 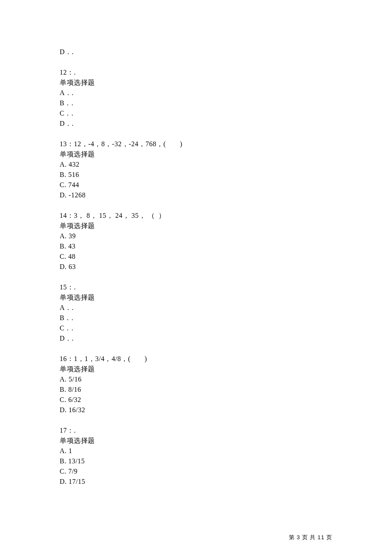 What do you see at coordinates (293, 537) in the screenshot?
I see `footer-prefix: 第` at bounding box center [293, 537].